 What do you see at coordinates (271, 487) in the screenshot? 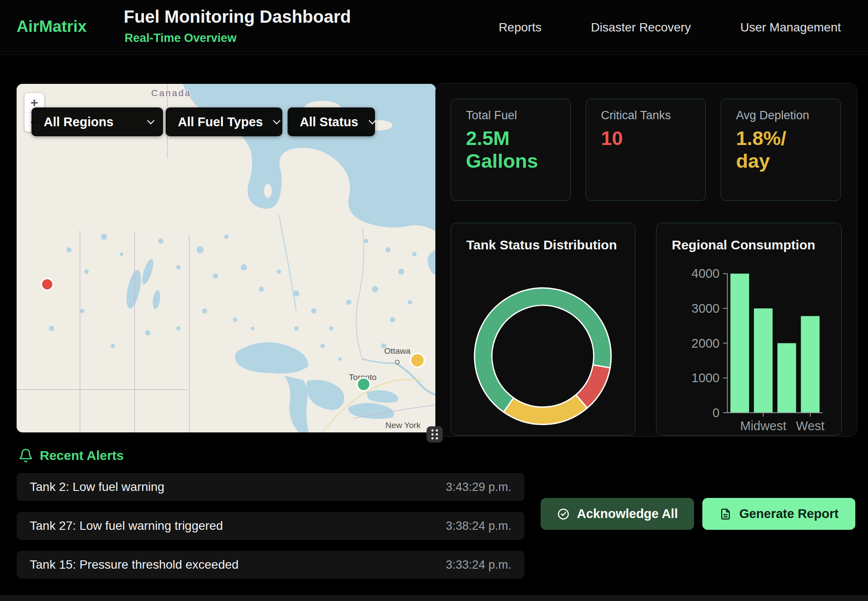
I see `alert-row: Tank 2: Low fuel warning 3:43:29 p.m.` at bounding box center [271, 487].